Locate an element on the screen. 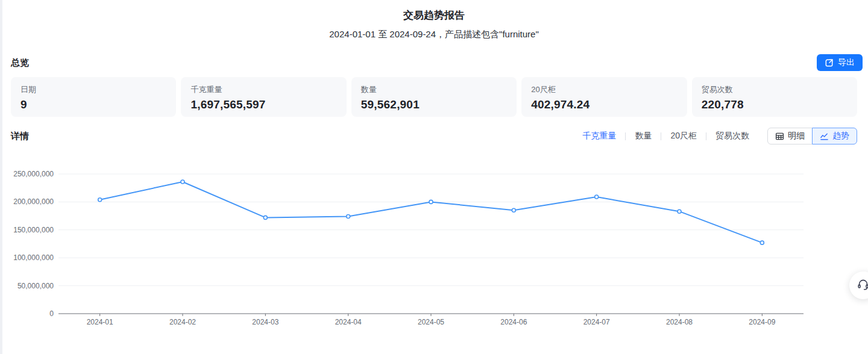 Image resolution: width=868 pixels, height=354 pixels. card-trade-count: 贸易次数 220,778 is located at coordinates (775, 97).